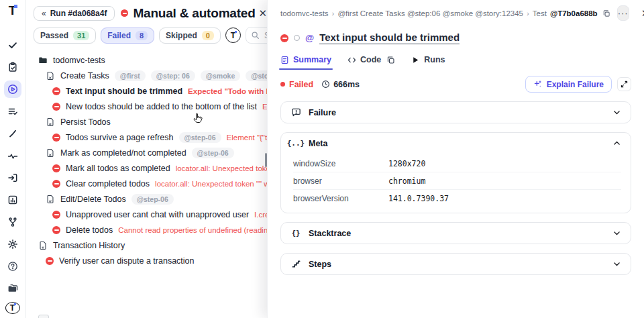 The height and width of the screenshot is (318, 644). I want to click on run-title: Manual & automated test, so click(195, 13).